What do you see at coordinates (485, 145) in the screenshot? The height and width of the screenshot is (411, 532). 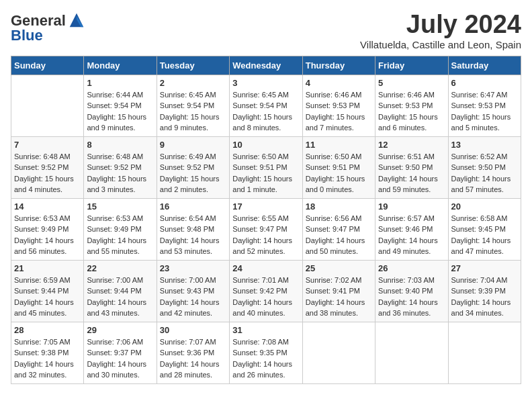 I see `day-number: 13` at bounding box center [485, 145].